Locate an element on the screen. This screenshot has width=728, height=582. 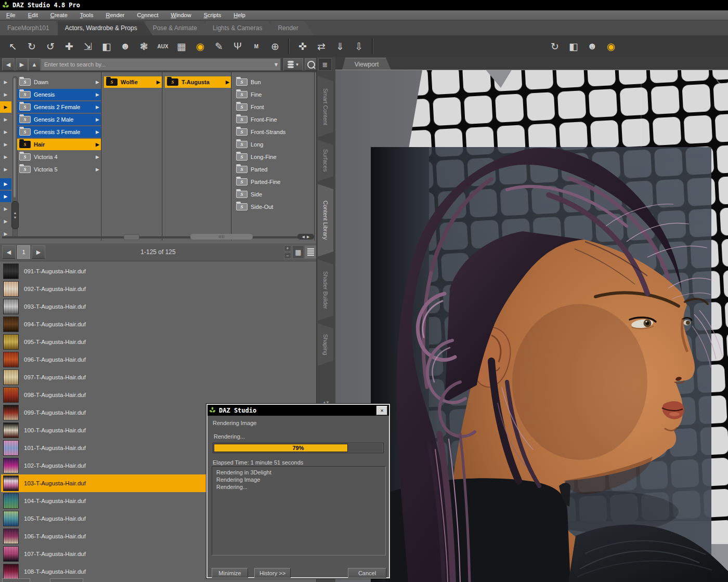
tree-item-genesis-2-female: SGenesis 2 Female▶ is located at coordinates (59, 107).